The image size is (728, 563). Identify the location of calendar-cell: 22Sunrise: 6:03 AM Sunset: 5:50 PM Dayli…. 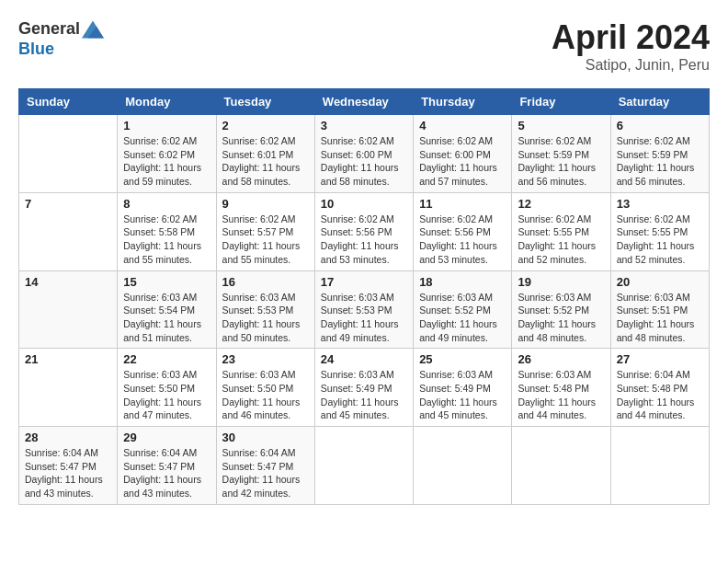
(167, 388).